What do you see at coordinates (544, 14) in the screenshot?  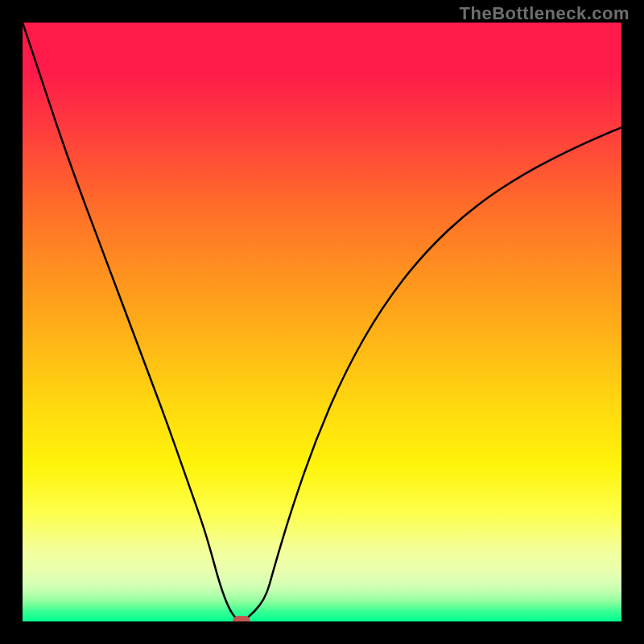 I see `watermark-label: TheBottleneck.com` at bounding box center [544, 14].